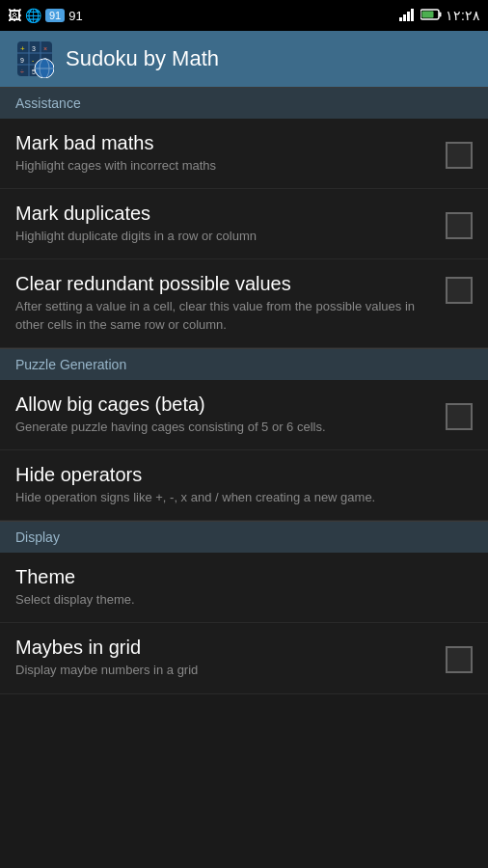 The image size is (488, 868). What do you see at coordinates (34, 48) in the screenshot?
I see `svg-text: 3` at bounding box center [34, 48].